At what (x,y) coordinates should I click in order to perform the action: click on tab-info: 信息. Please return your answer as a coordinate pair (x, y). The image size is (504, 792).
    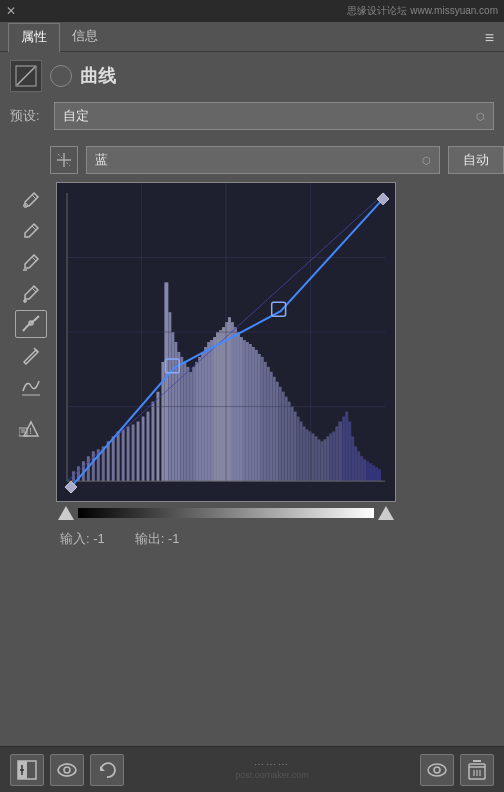
    Looking at the image, I should click on (85, 37).